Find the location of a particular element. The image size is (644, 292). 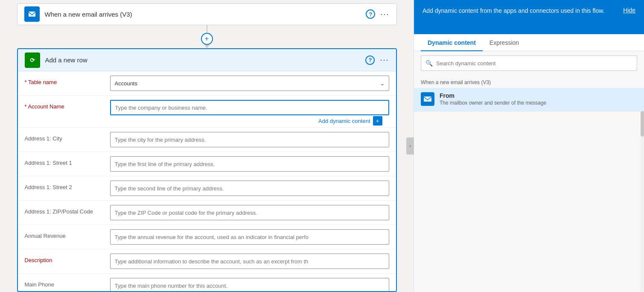

annual-revenue-row: Annual Revenue is located at coordinates (207, 237).